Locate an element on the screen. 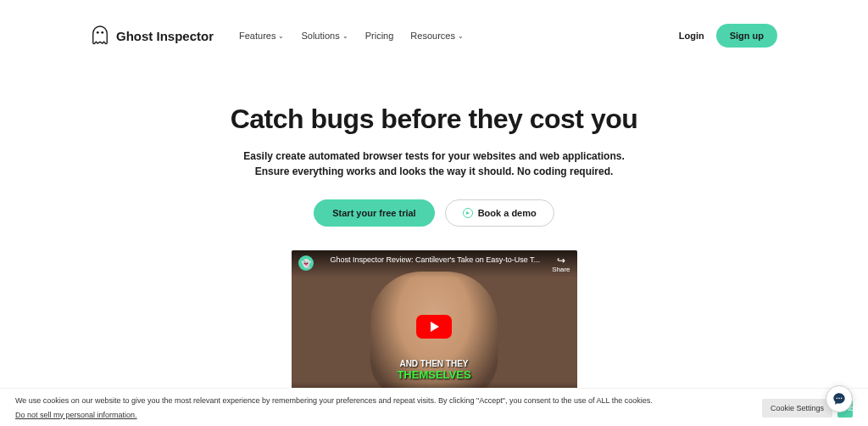  chat-icon is located at coordinates (839, 399).